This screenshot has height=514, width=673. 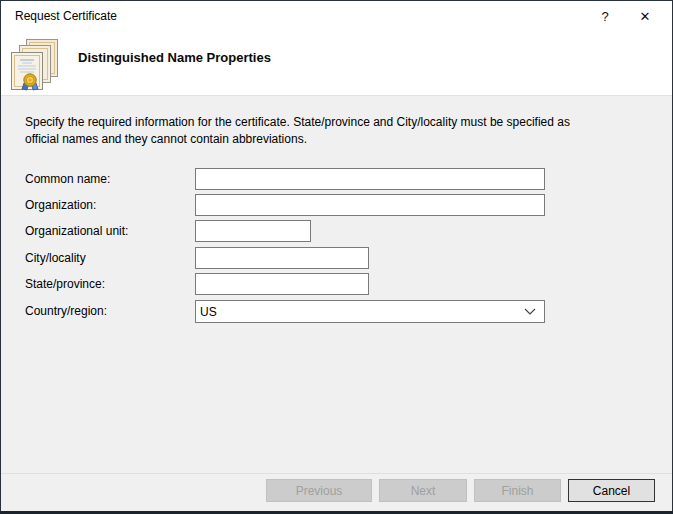 I want to click on cancel-button: Cancel, so click(x=612, y=490).